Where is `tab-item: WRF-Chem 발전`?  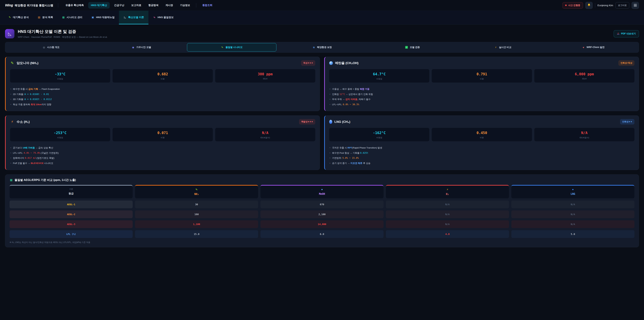 tab-item: WRF-Chem 발전 is located at coordinates (593, 47).